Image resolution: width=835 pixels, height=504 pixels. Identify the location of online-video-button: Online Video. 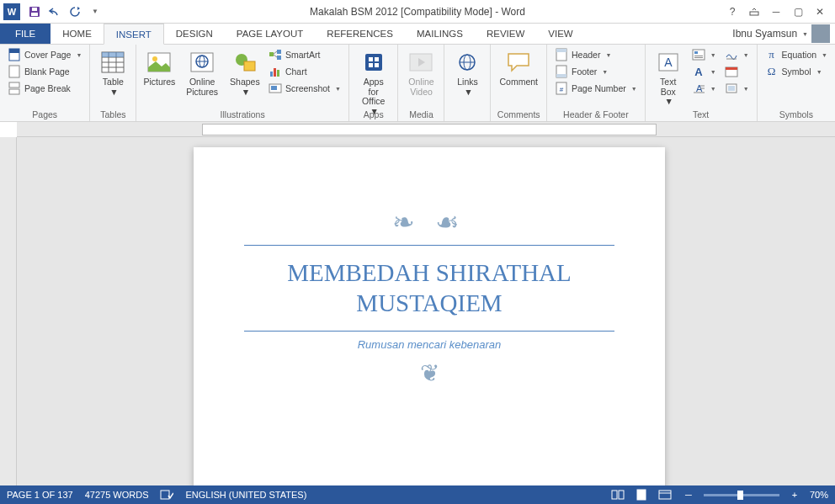
(421, 72).